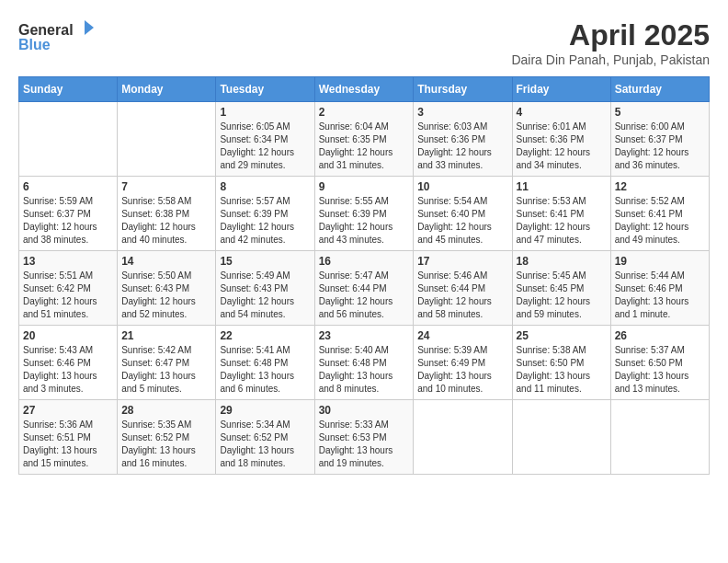  What do you see at coordinates (265, 289) in the screenshot?
I see `calendar-cell: 15Sunrise: 5:49 AM Sunset: 6:43 PM Dayli…` at bounding box center [265, 289].